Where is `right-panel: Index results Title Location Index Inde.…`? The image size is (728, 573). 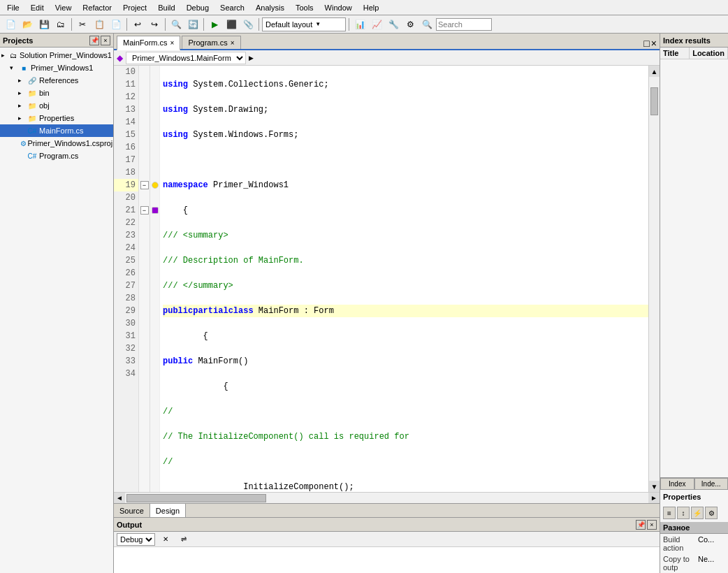
right-panel: Index results Title Location Index Inde.… is located at coordinates (694, 303).